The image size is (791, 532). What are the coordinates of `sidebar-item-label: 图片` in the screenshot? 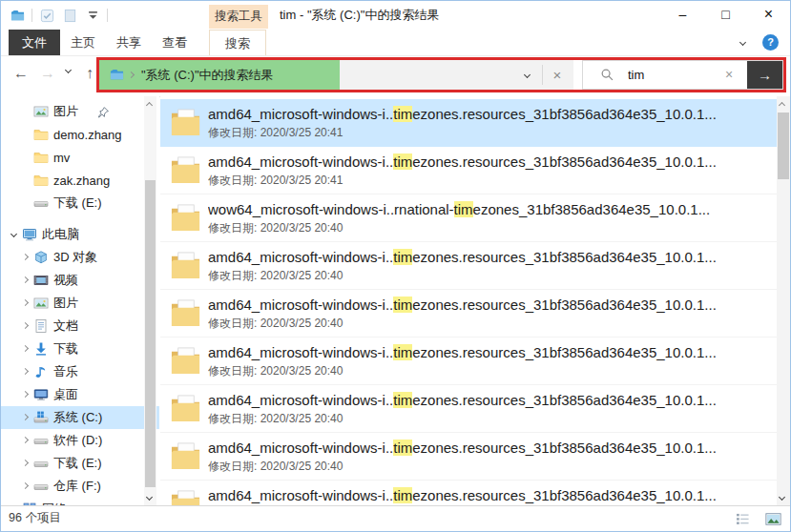 It's located at (66, 303).